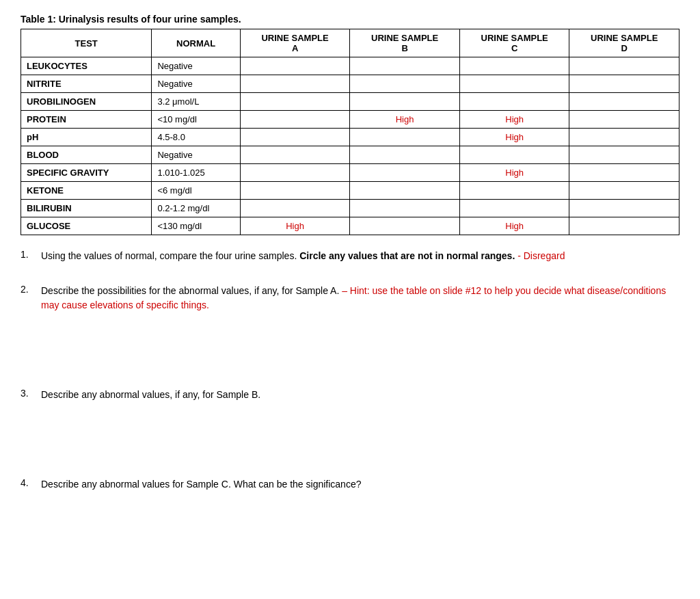 This screenshot has height=599, width=700. What do you see at coordinates (86, 120) in the screenshot?
I see `cell-test-3: PROTEIN` at bounding box center [86, 120].